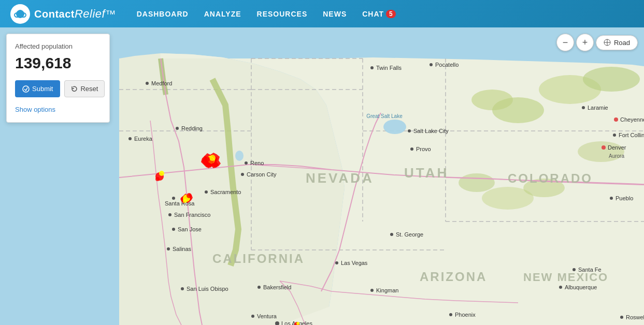 The width and height of the screenshot is (644, 325). I want to click on show-options-link: Show options, so click(35, 110).